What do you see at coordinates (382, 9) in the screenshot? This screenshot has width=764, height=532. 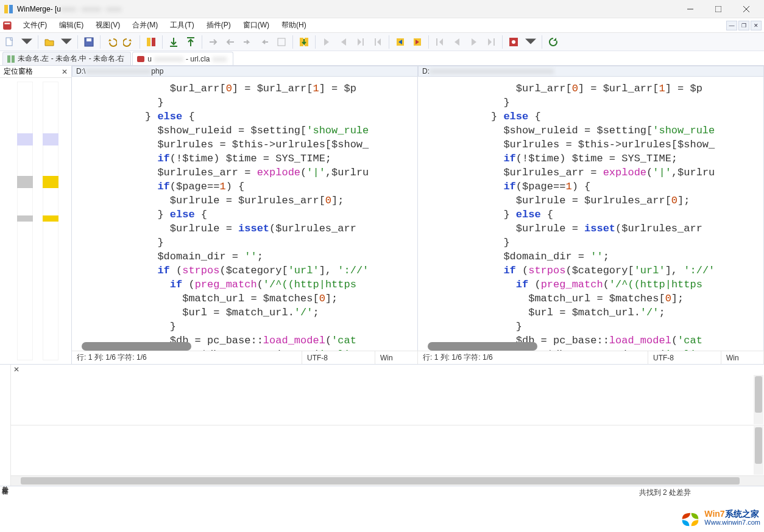 I see `titlebar: WinMerge - [u xxxx - xxxxx - xxxx` at bounding box center [382, 9].